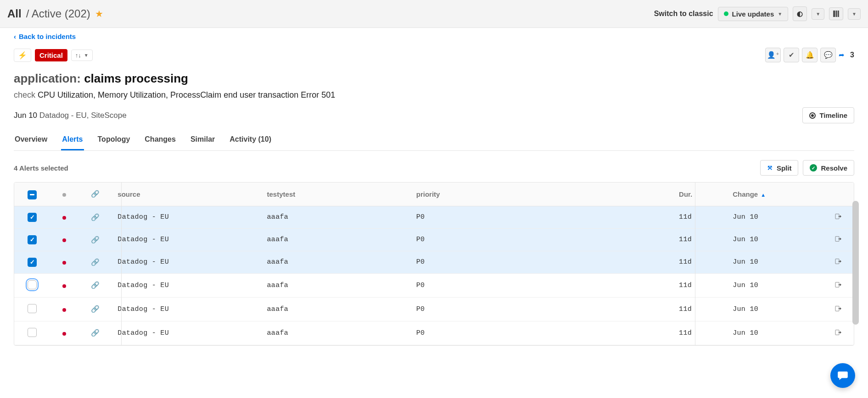 The image size is (868, 398). I want to click on status-left: ⚡ Critical ↑↓ ▼, so click(53, 55).